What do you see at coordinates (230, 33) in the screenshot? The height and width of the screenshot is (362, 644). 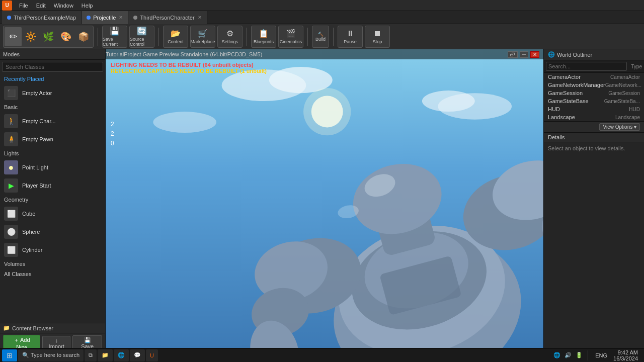 I see `settings-icon: ⚙` at bounding box center [230, 33].